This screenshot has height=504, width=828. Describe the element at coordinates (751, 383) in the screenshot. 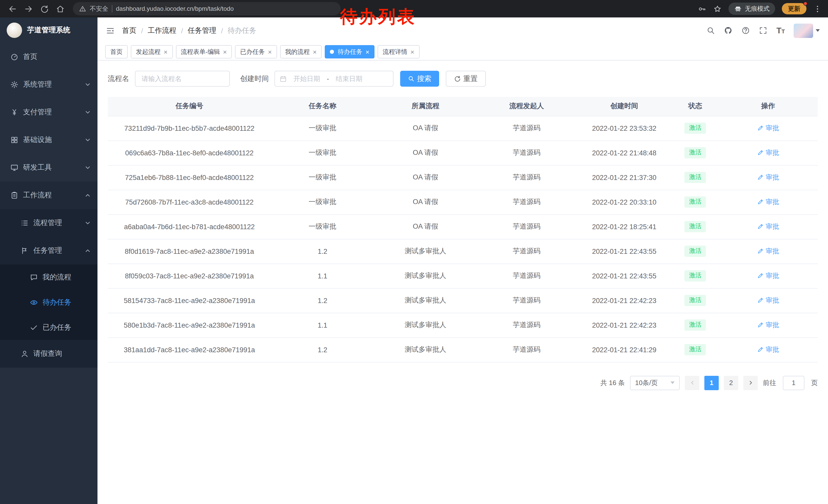

I see `next-page-button` at that location.